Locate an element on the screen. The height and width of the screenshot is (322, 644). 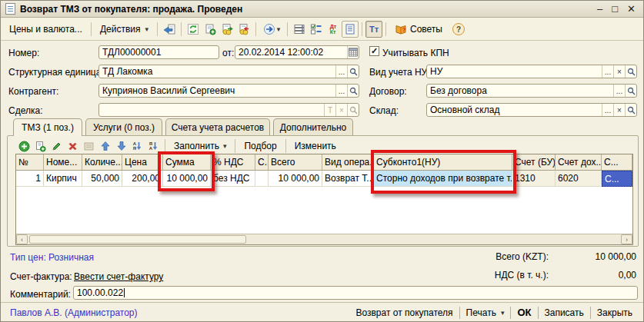
column-header: Сумма is located at coordinates (187, 163).